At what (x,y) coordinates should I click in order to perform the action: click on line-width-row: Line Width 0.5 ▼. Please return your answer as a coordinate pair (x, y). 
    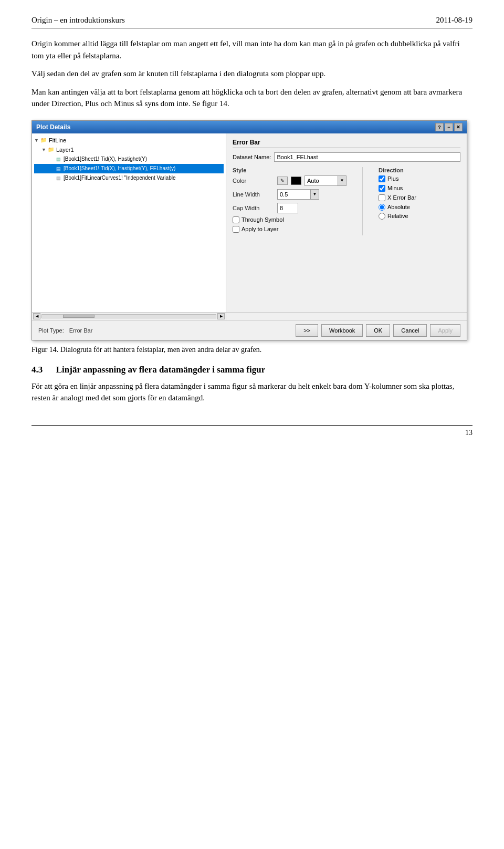
    Looking at the image, I should click on (290, 194).